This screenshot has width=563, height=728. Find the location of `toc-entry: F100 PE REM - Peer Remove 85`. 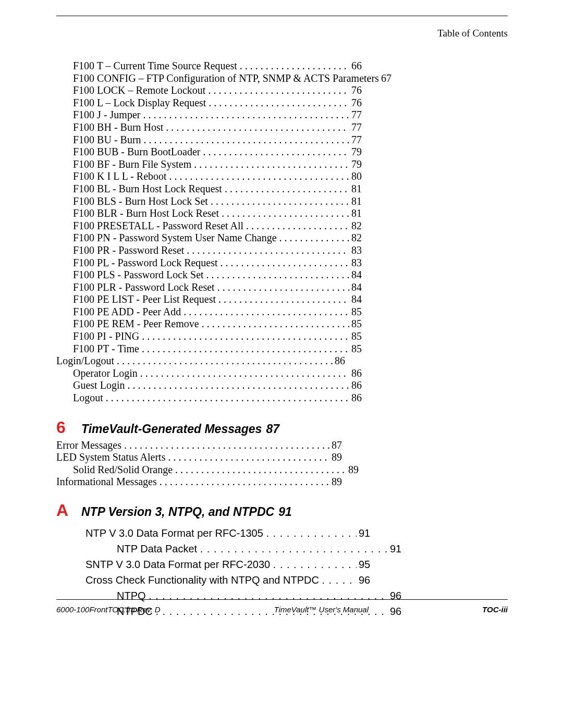

toc-entry: F100 PE REM - Peer Remove 85 is located at coordinates (282, 324).